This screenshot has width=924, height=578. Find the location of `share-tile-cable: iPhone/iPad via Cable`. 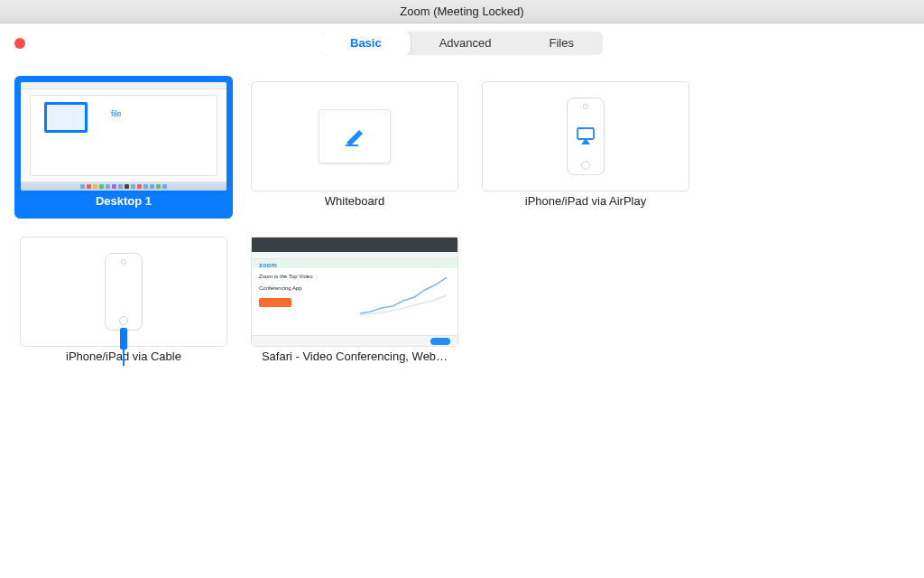

share-tile-cable: iPhone/iPad via Cable is located at coordinates (124, 303).